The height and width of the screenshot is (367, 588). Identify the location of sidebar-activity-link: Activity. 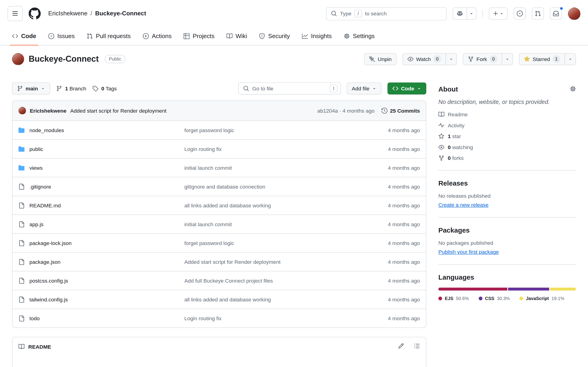
(507, 125).